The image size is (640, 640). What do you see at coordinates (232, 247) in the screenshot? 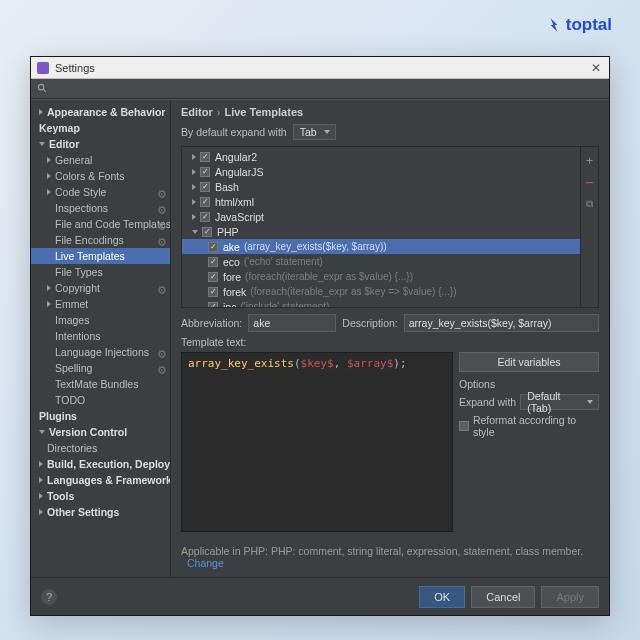
I see `template-name: ake` at bounding box center [232, 247].